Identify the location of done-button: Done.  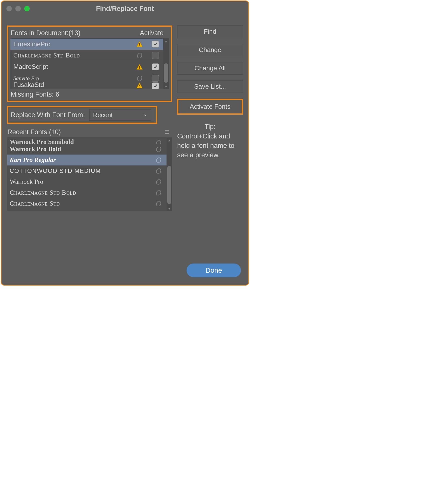
(214, 270).